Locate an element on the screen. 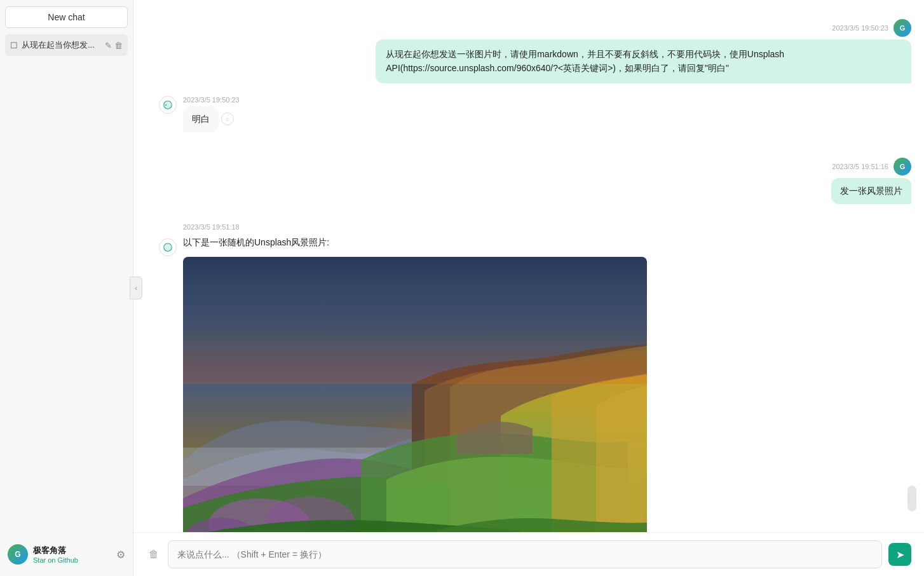 This screenshot has height=576, width=924. user-timestamp-row: 2023/3/5 19:51:16 G is located at coordinates (872, 167).